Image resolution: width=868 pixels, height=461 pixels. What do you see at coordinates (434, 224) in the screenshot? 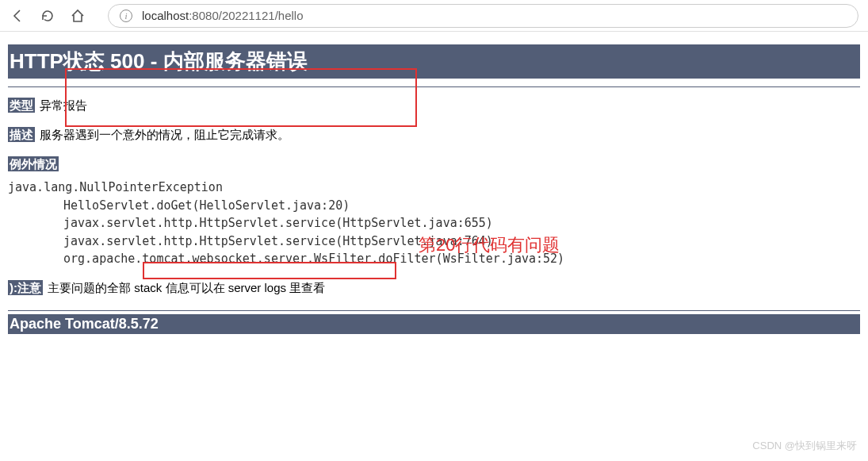
I see `stack-line: javax.servlet.http.HttpServlet.service(H…` at bounding box center [434, 224].